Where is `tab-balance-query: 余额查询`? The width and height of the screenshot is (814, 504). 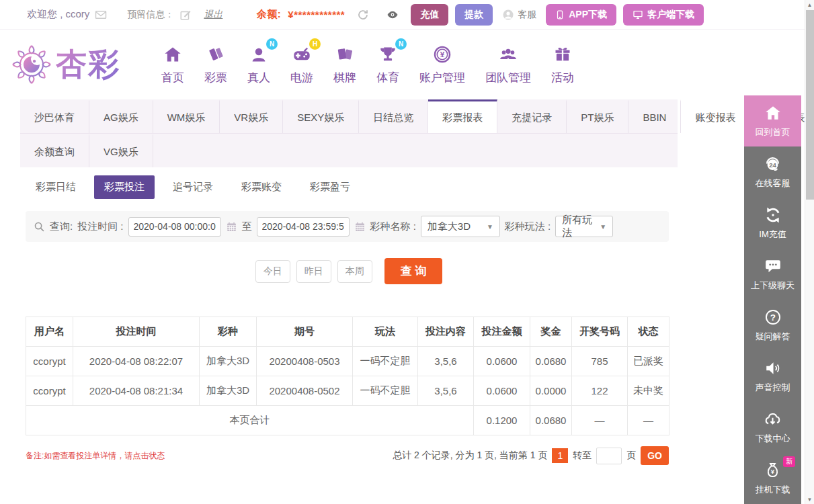
tab-balance-query: 余额查询 is located at coordinates (55, 151).